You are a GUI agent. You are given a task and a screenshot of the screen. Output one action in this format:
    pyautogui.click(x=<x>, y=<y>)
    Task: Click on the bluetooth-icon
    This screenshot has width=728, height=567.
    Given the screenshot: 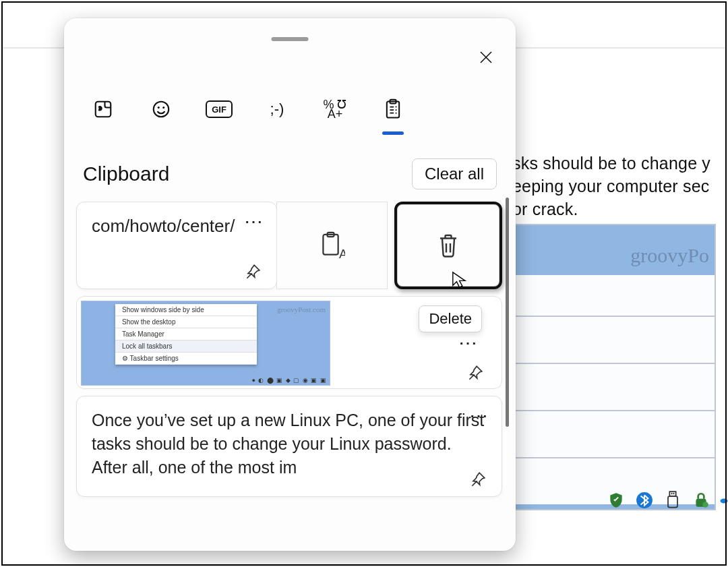 What is the action you would take?
    pyautogui.click(x=644, y=500)
    